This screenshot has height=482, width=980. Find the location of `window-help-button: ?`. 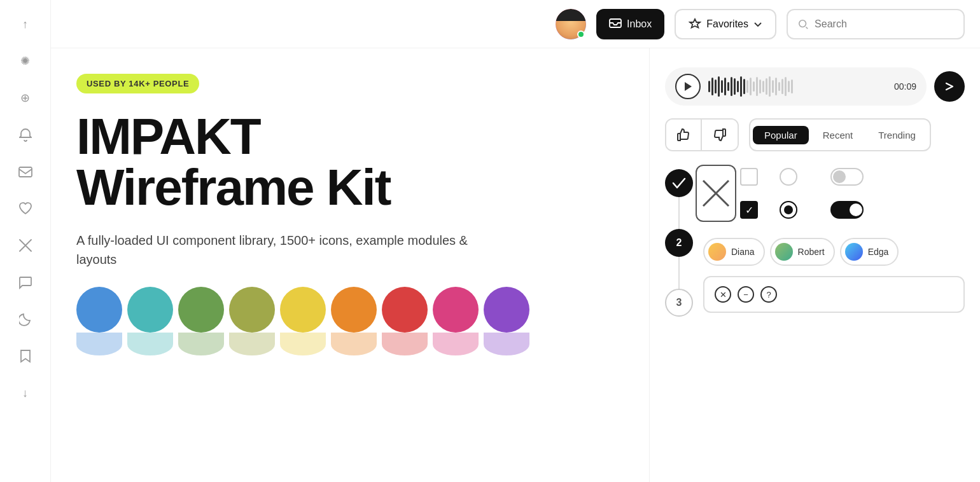

window-help-button: ? is located at coordinates (769, 294).